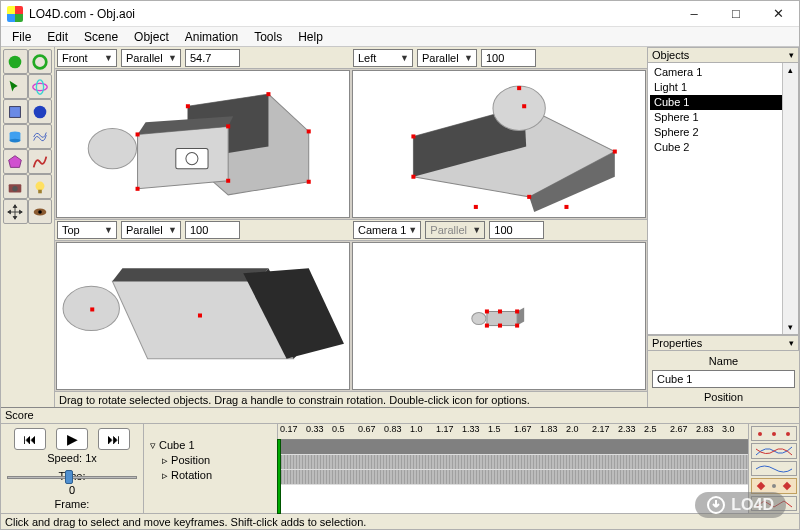 The height and width of the screenshot is (530, 800). What do you see at coordinates (400, 416) in the screenshot?
I see `score-header: Score` at bounding box center [400, 416].